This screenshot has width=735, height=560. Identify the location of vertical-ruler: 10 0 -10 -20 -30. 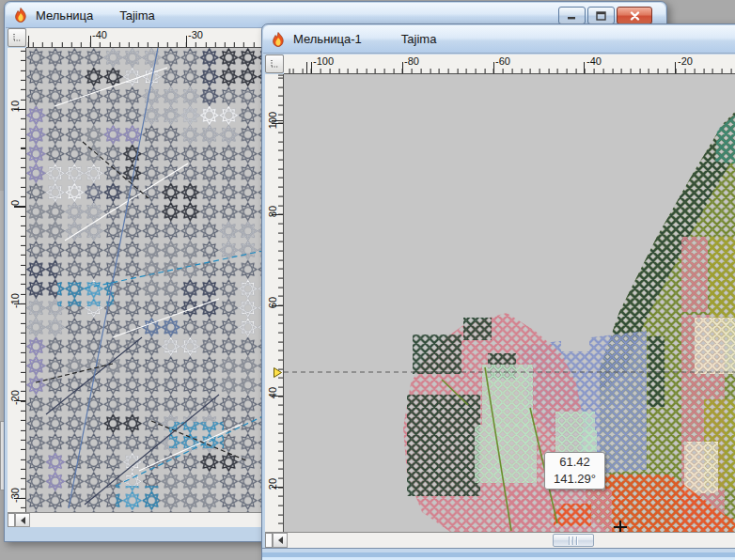
(17, 280).